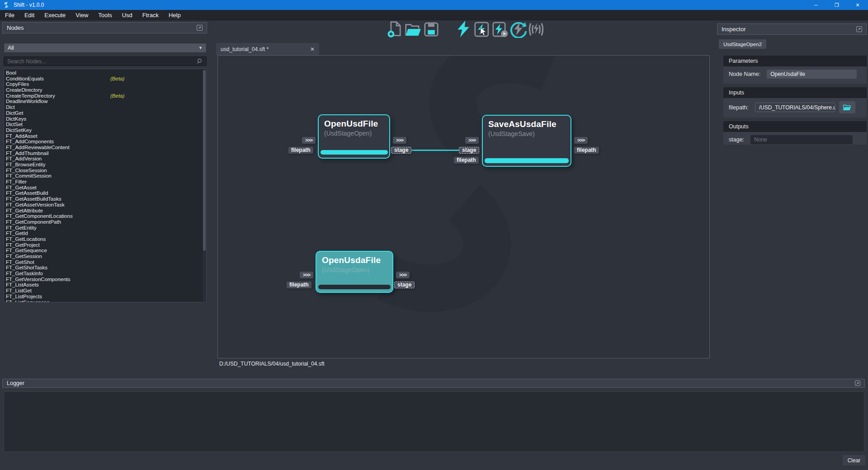 The height and width of the screenshot is (470, 868). What do you see at coordinates (106, 176) in the screenshot?
I see `list-item: FT_CommitSession` at bounding box center [106, 176].